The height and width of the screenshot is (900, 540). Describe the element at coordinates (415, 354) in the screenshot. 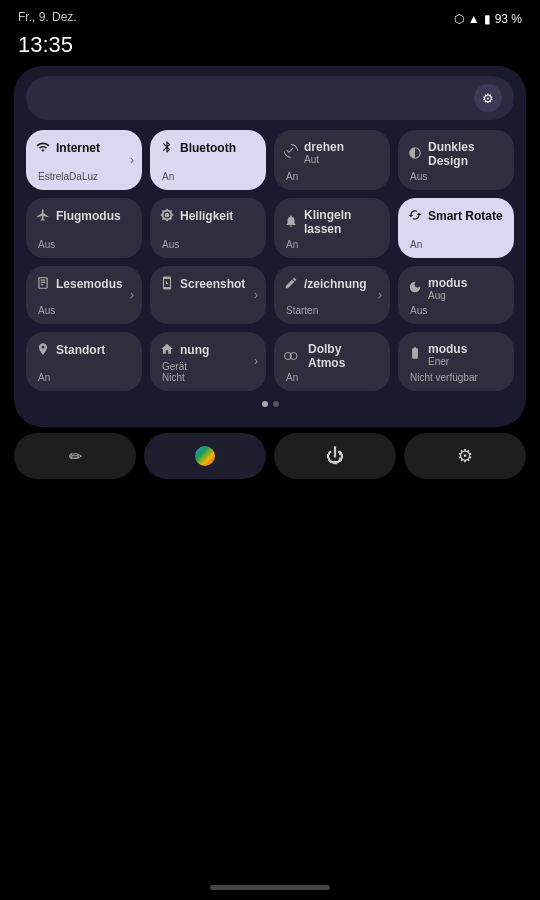

I see `battery2-icon` at that location.